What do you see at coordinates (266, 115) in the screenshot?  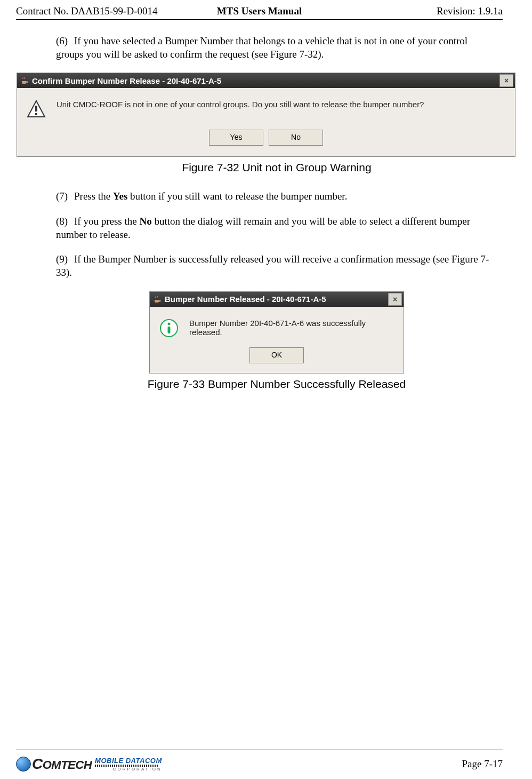 I see `confirm-release-dialog: Confirm Bumper Number Release - 20I-40-6…` at bounding box center [266, 115].